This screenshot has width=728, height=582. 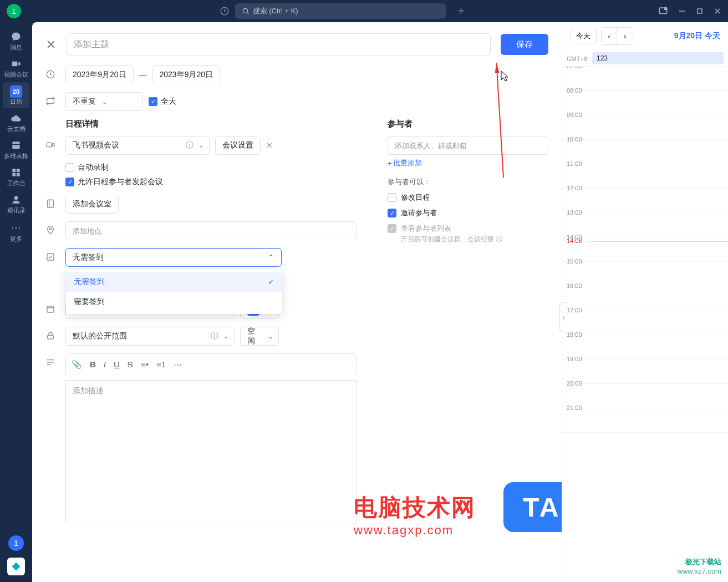 What do you see at coordinates (16, 48) in the screenshot?
I see `sidebar-item-label: 消息` at bounding box center [16, 48].